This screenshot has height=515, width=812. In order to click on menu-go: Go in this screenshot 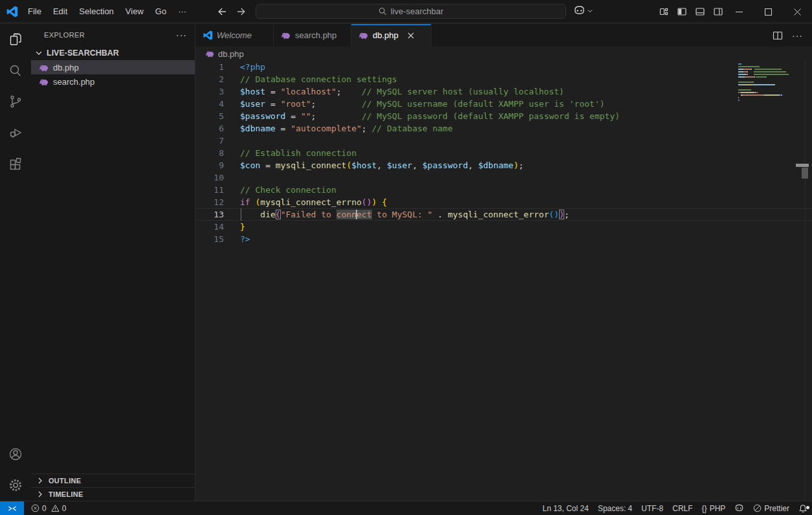, I will do `click(160, 12)`.